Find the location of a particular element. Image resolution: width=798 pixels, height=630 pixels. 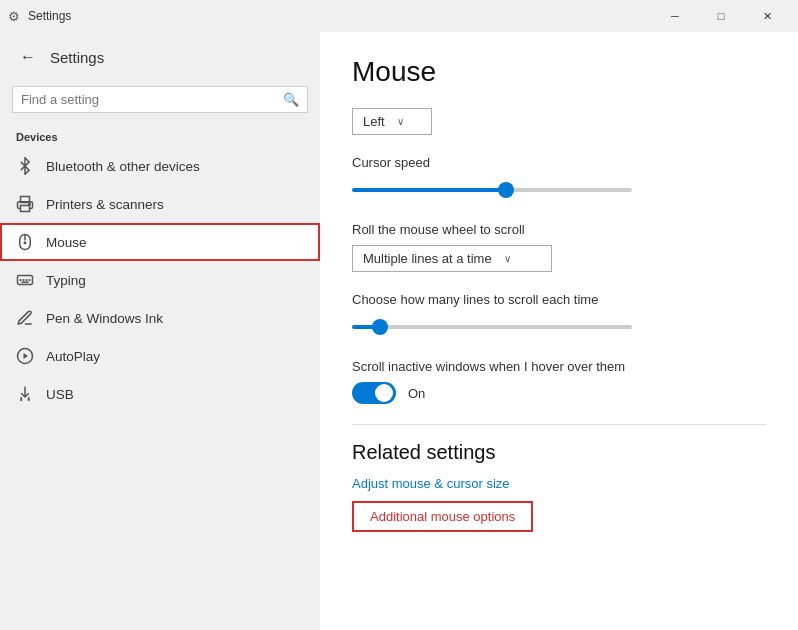

related-settings-title: Related settings is located at coordinates (559, 452).